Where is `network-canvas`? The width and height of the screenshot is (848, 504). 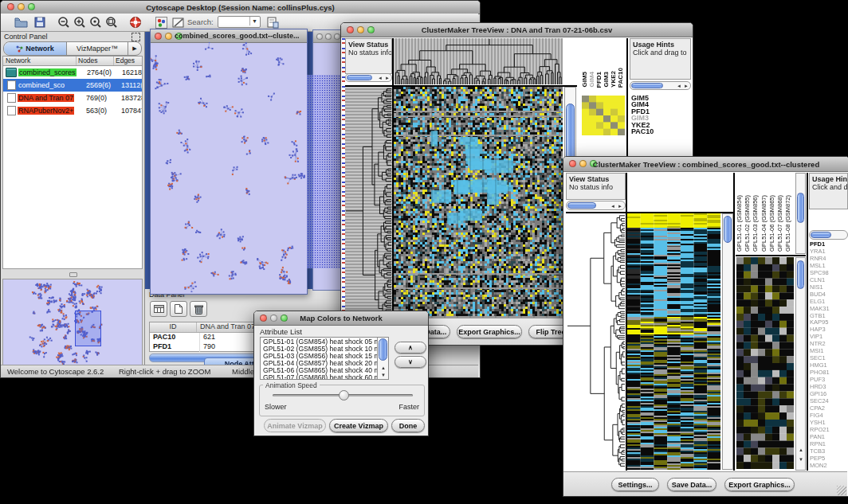
network-canvas is located at coordinates (228, 167).